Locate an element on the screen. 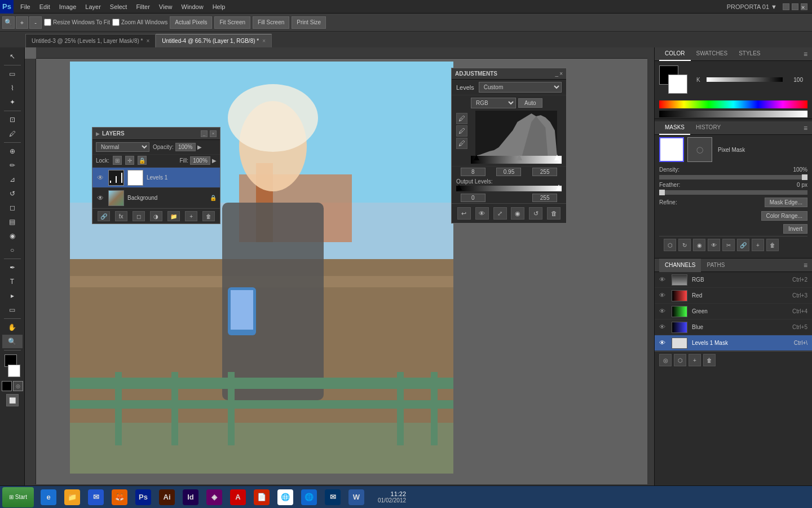  mask-icon-2: ↻ is located at coordinates (685, 245).